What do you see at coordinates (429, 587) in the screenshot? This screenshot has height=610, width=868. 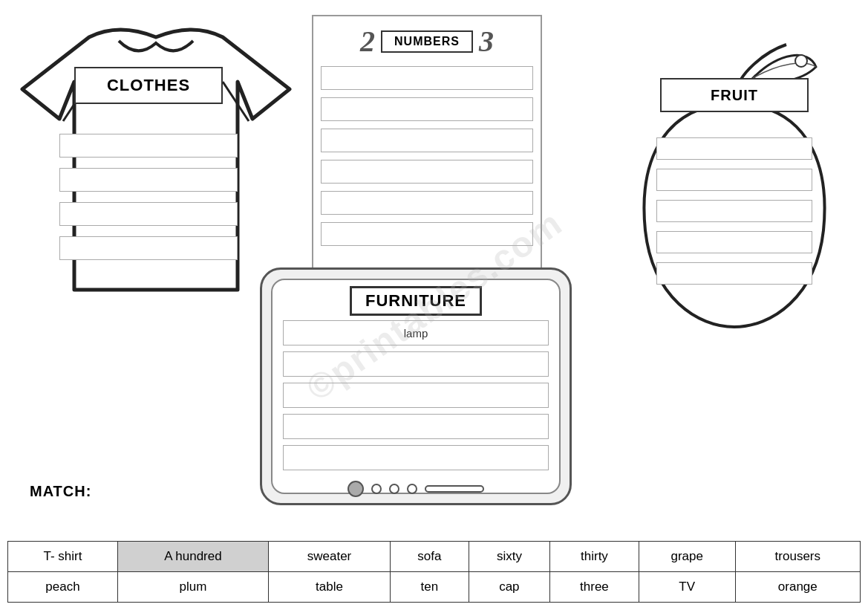 I see `table-cell: ten` at bounding box center [429, 587].